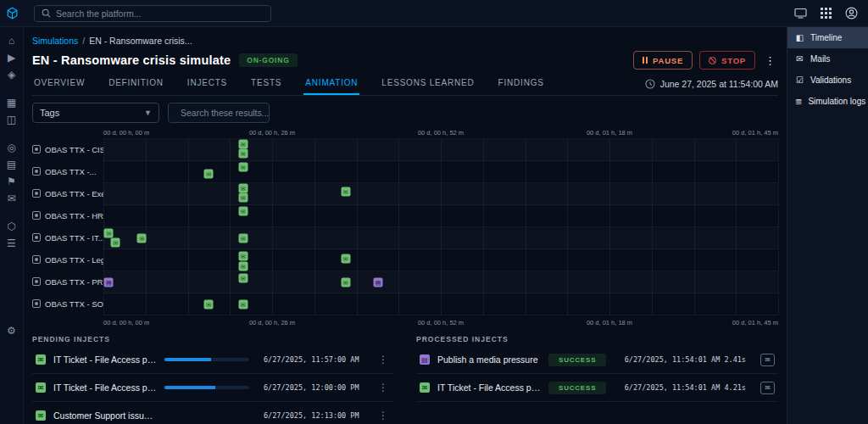 This screenshot has height=424, width=868. What do you see at coordinates (331, 84) in the screenshot?
I see `tab-animation: ANIMATION` at bounding box center [331, 84].